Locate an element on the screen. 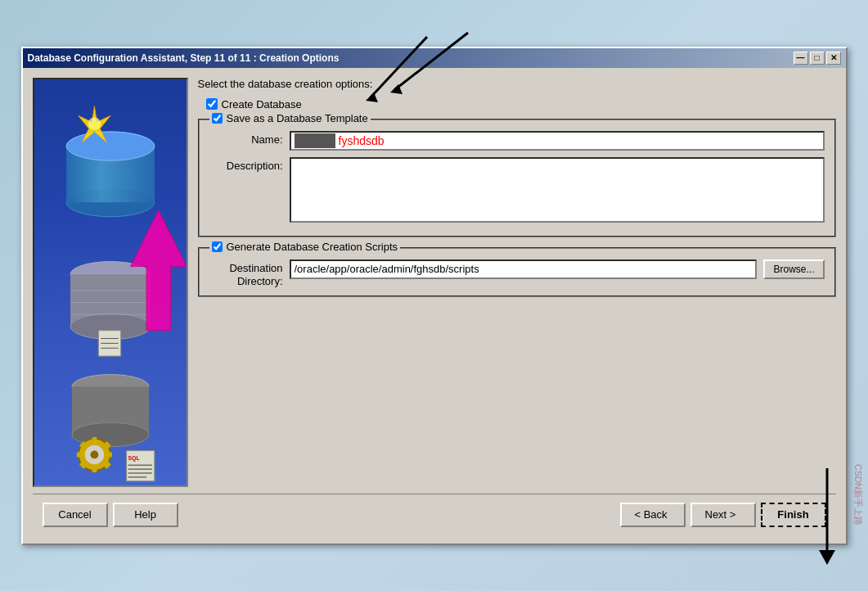  create-database-label: Create Database is located at coordinates (262, 105).